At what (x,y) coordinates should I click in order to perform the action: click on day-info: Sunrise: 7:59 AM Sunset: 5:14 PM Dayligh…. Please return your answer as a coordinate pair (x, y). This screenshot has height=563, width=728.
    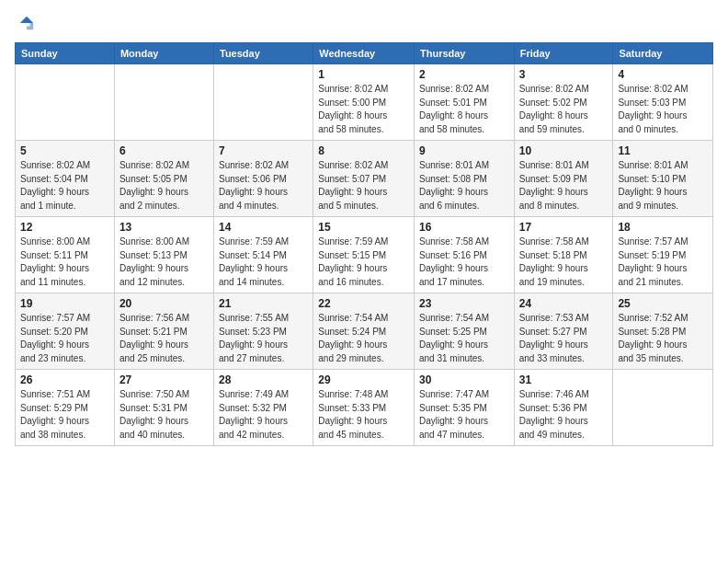
    Looking at the image, I should click on (263, 262).